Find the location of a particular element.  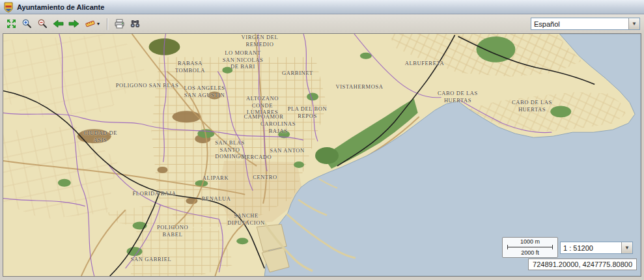

print-icon is located at coordinates (120, 23).